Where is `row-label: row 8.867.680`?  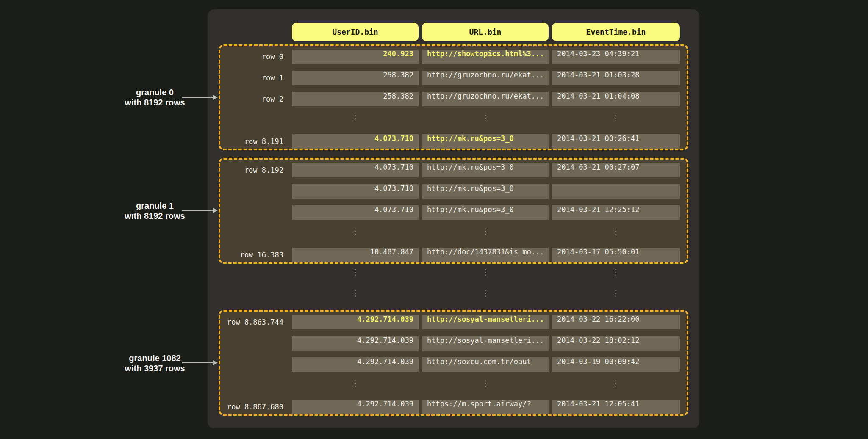 row-label: row 8.867.680 is located at coordinates (256, 407).